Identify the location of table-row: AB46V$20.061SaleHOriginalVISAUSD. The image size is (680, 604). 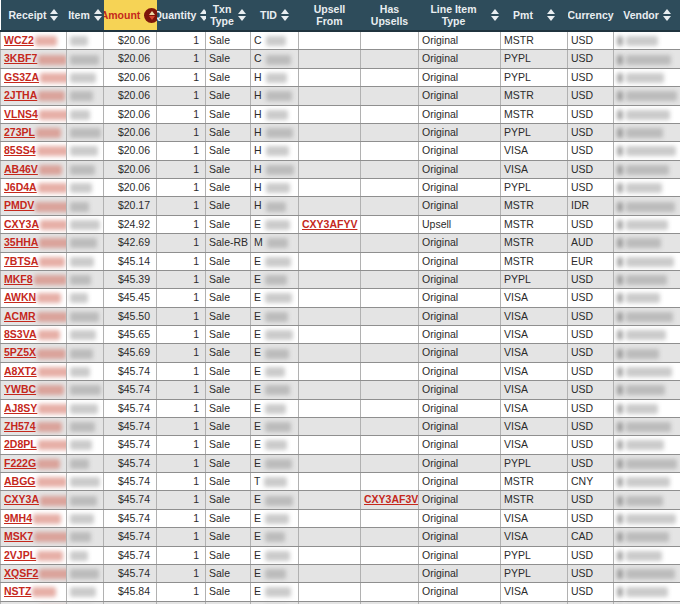
(340, 169).